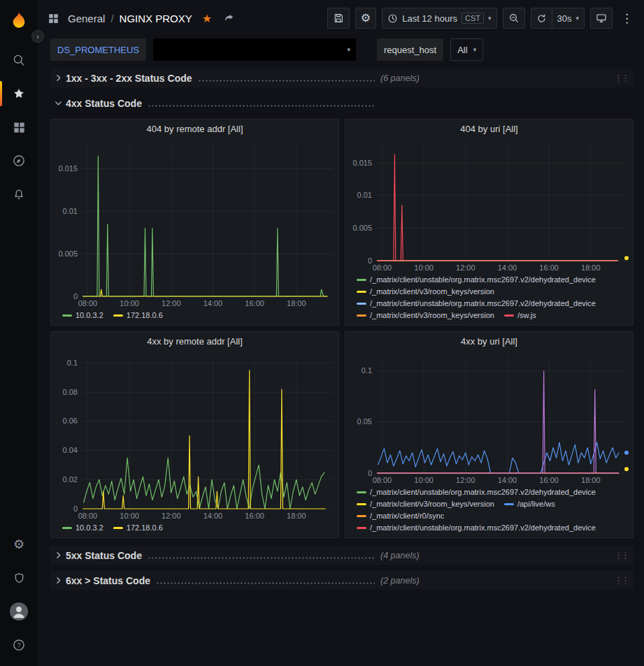 This screenshot has width=644, height=666. Describe the element at coordinates (145, 316) in the screenshot. I see `legend-label: 172.18.0.6` at that location.